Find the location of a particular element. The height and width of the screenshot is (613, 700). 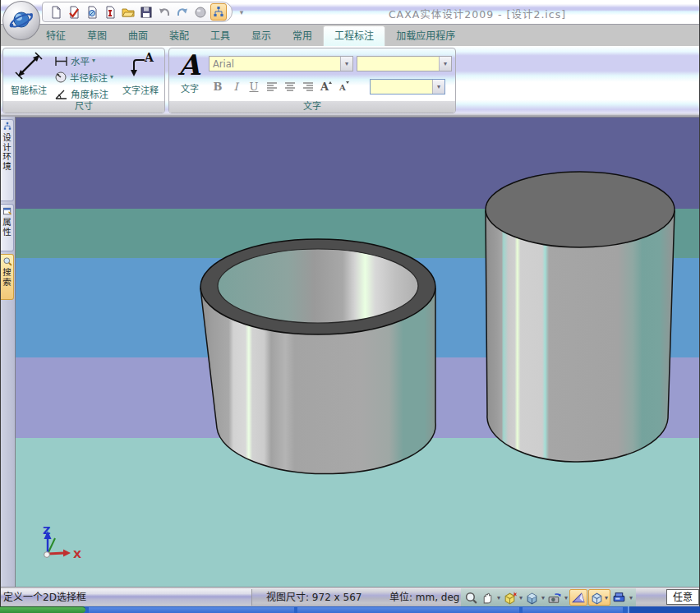

ribbon: 智能标注 水平 ▾ 半径标注 ▾ 角度标注 is located at coordinates (350, 81).